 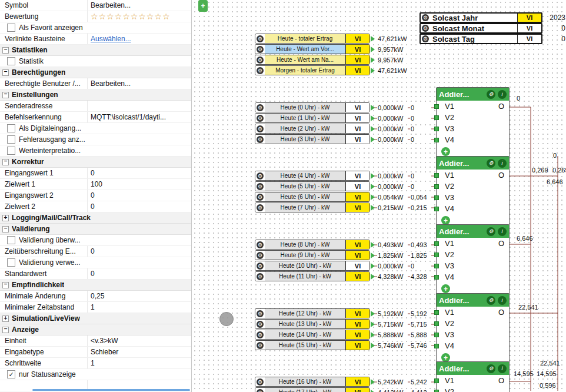 I want to click on output-port: O, so click(x=501, y=312).